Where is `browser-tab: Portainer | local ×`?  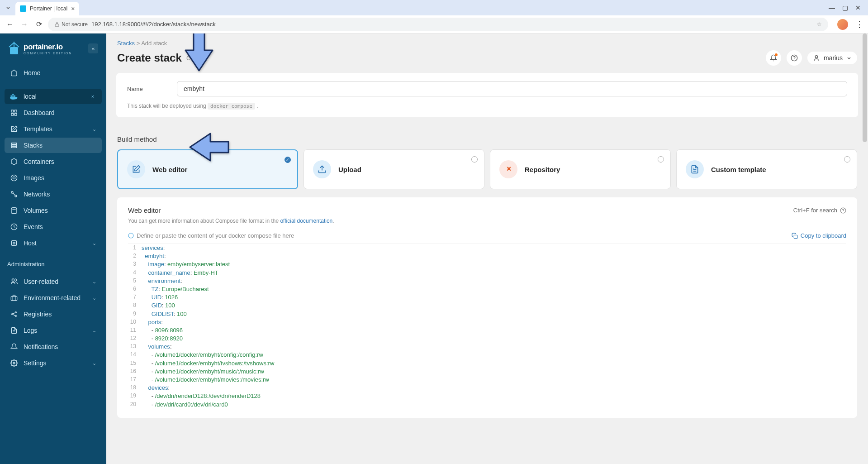
browser-tab: Portainer | local × is located at coordinates (47, 9).